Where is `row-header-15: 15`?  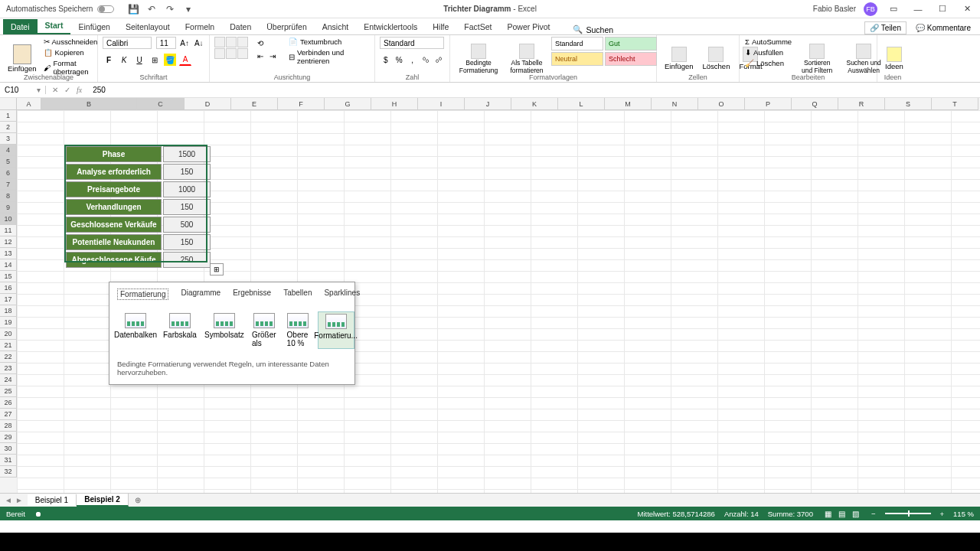 row-header-15: 15 is located at coordinates (8, 277).